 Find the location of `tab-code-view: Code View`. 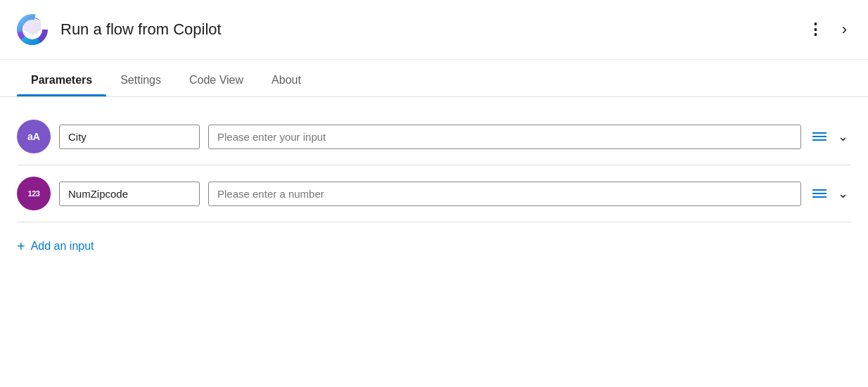

tab-code-view: Code View is located at coordinates (217, 81).